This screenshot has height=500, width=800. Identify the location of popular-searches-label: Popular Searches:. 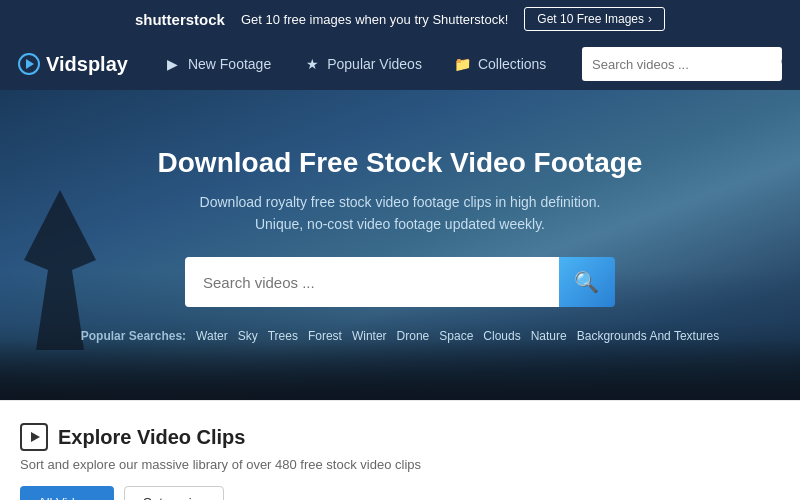
(134, 336).